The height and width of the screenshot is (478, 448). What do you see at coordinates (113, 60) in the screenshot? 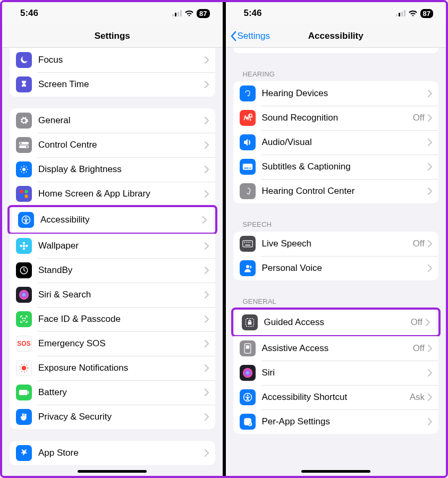
I see `settings-row-focus: Focus` at bounding box center [113, 60].